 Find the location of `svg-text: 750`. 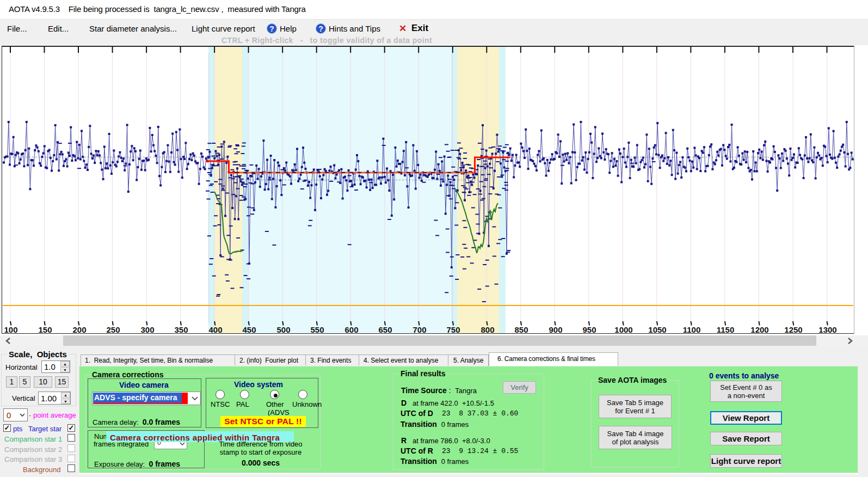

svg-text: 750 is located at coordinates (453, 330).